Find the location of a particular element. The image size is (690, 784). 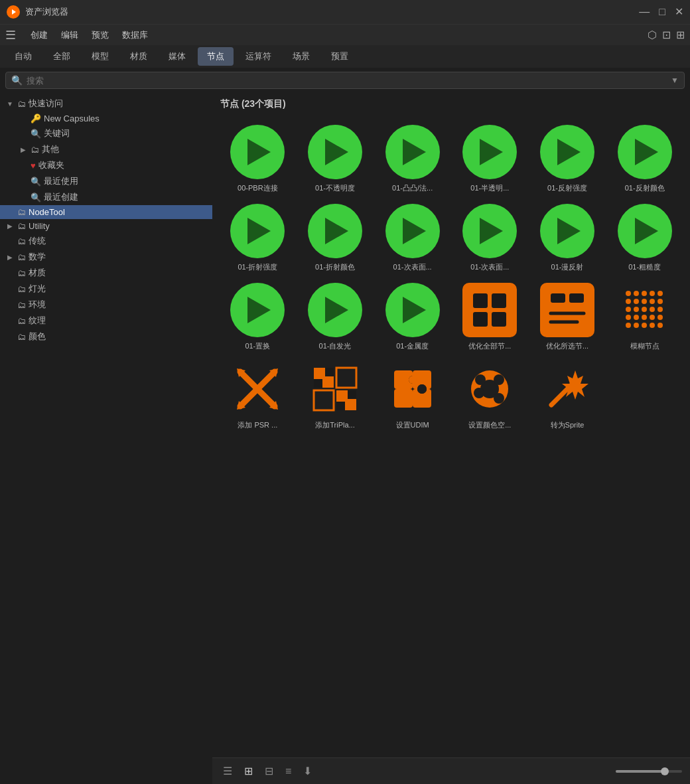

grid-item-optall: 优化全部节... is located at coordinates (490, 317).